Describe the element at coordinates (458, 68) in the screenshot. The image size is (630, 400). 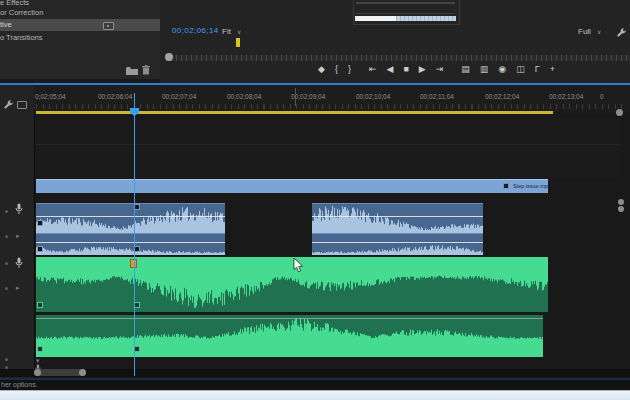
I see `transport-controls: ◆ { } ⇤ ◀ ■ ▶ ⇥ ▤ ▥ ◉ ◫ Γ +` at that location.